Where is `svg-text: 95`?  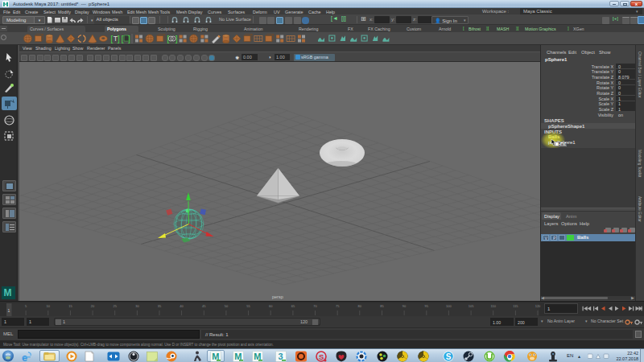 svg-text: 95 is located at coordinates (427, 306).